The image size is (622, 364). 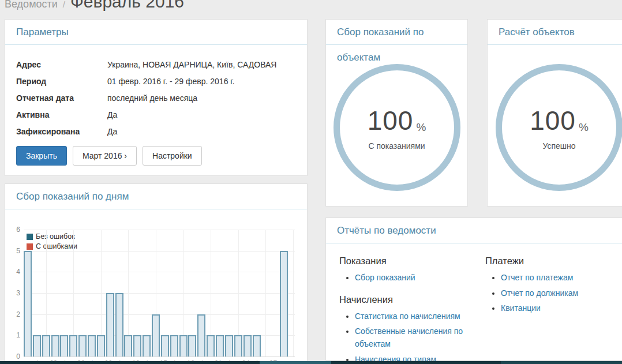 What do you see at coordinates (14, 293) in the screenshot?
I see `y-tick-label: 3` at bounding box center [14, 293].